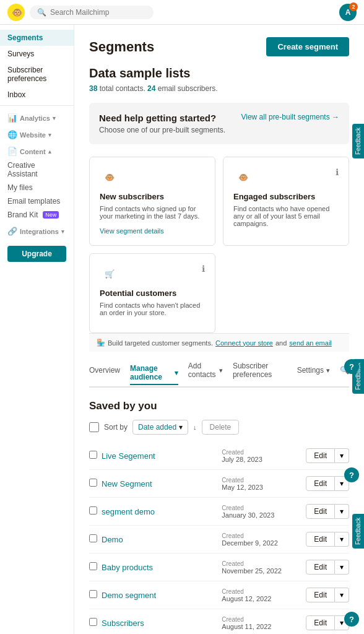  What do you see at coordinates (286, 197) in the screenshot?
I see `engaged-subscribers-title: Engaged subscribers` at bounding box center [286, 197].